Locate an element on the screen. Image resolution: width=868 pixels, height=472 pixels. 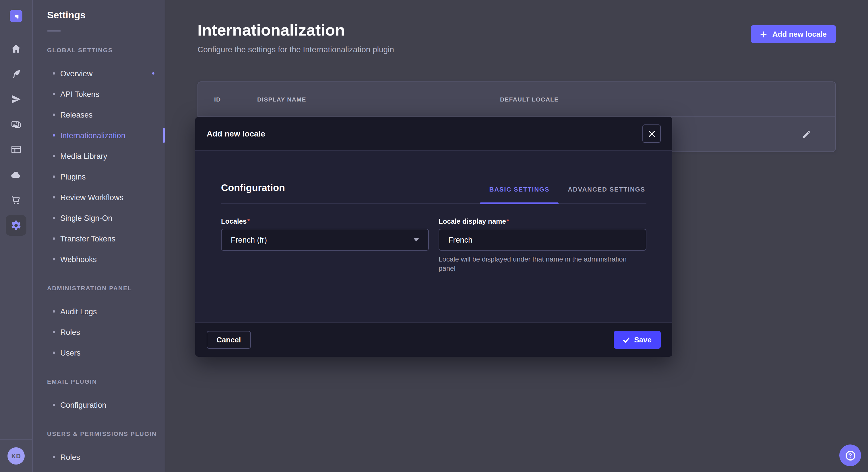
chevron-down-icon is located at coordinates (416, 240).